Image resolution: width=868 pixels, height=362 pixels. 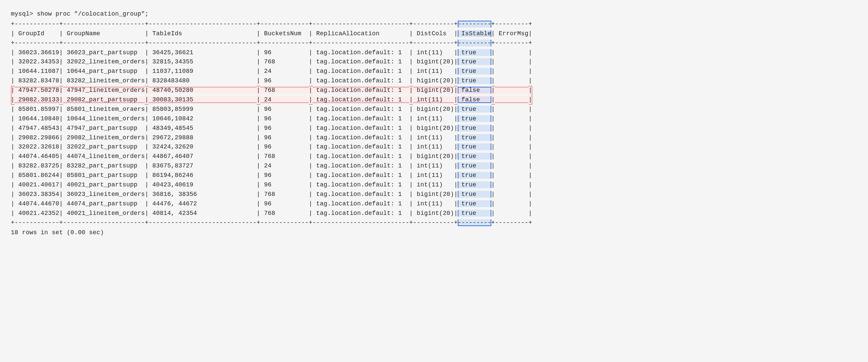 What do you see at coordinates (37, 109) in the screenshot?
I see `cell-groupid: 85801.85997` at bounding box center [37, 109].